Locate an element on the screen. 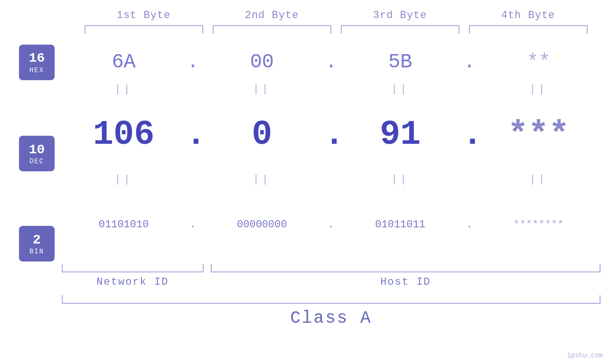 The width and height of the screenshot is (610, 364). bin-data-row: 01101010 . 00000000 . 01011011 is located at coordinates (331, 225).